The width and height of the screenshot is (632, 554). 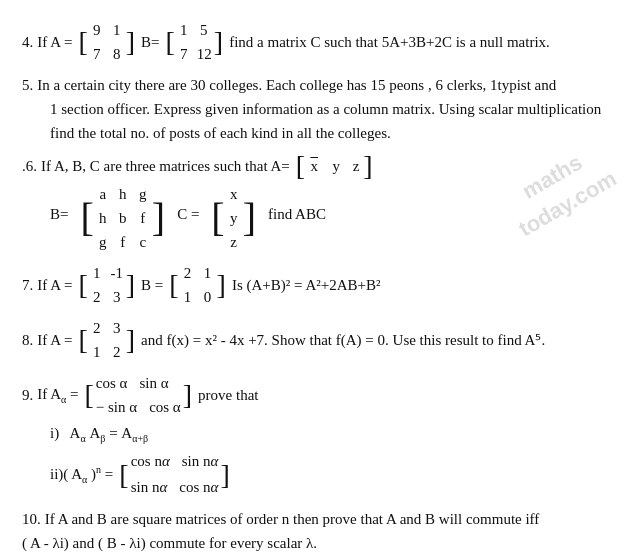 What do you see at coordinates (54, 340) in the screenshot?
I see `problem-8-text: If A =` at bounding box center [54, 340].